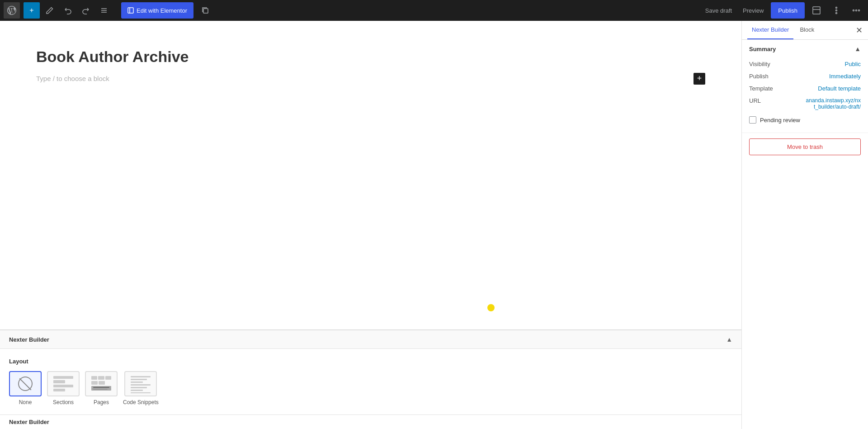 The image size is (868, 429). Describe the element at coordinates (141, 384) in the screenshot. I see `code-preview` at that location.